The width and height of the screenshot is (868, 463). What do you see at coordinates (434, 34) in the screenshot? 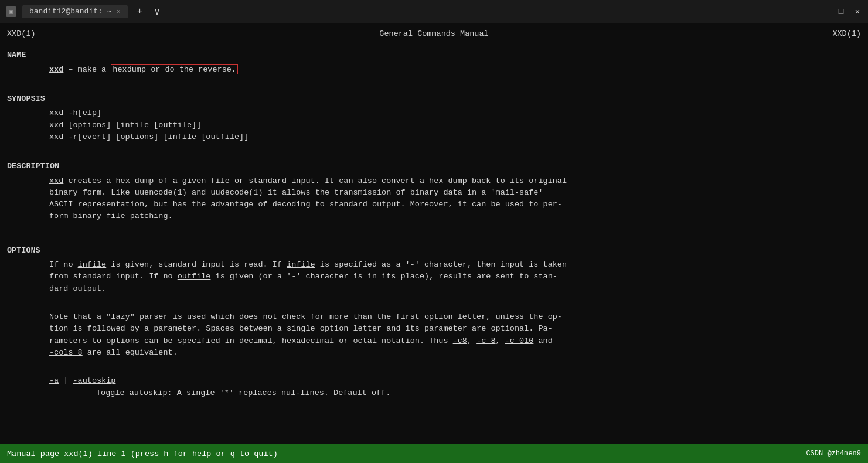
I see `header-center: General Commands Manual` at bounding box center [434, 34].